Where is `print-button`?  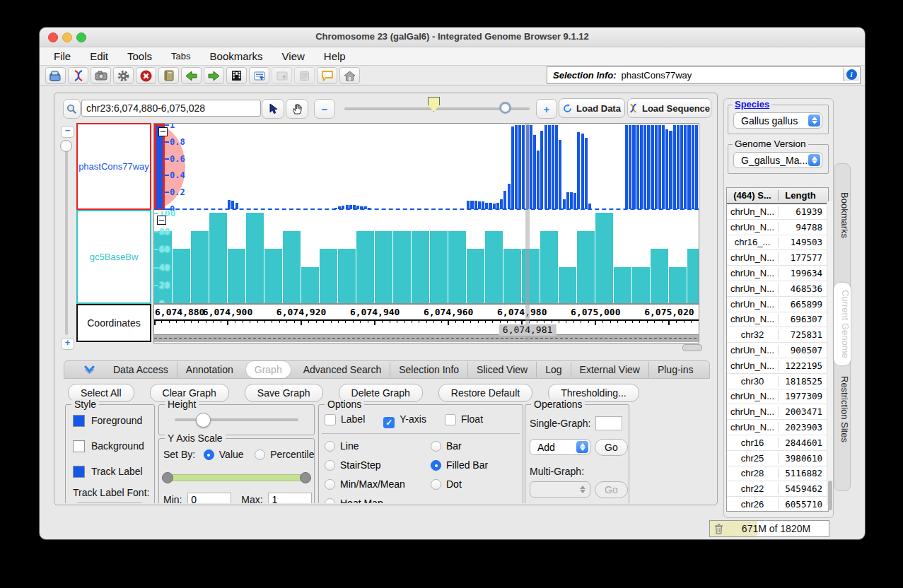
print-button is located at coordinates (304, 76).